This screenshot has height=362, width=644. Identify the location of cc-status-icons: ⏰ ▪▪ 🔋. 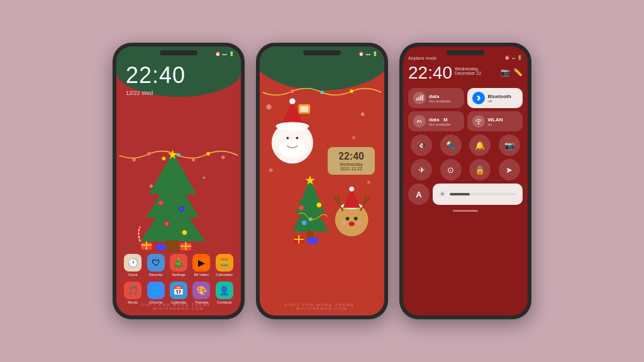
(513, 58).